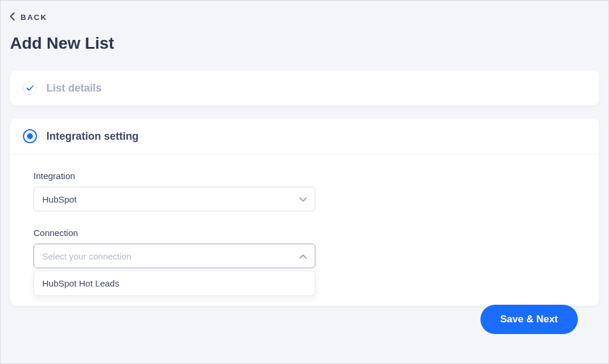 This screenshot has height=364, width=609. Describe the element at coordinates (174, 232) in the screenshot. I see `connection-label: Connection` at that location.